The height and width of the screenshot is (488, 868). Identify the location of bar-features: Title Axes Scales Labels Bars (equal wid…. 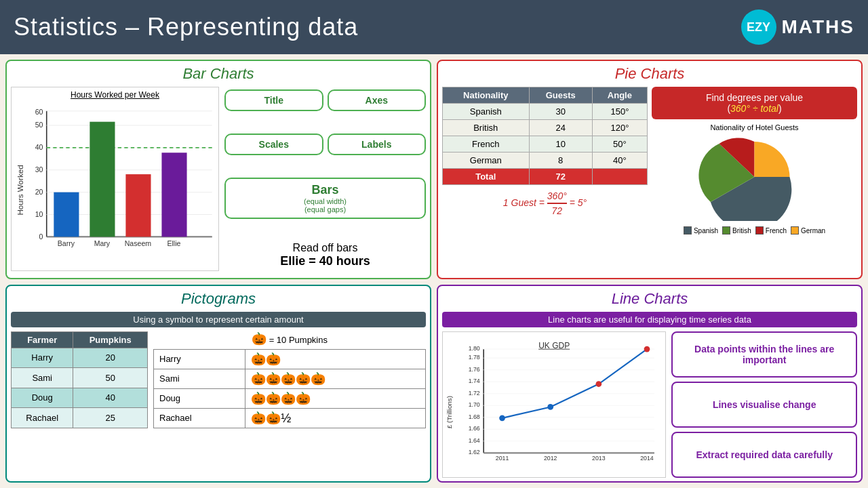
(326, 179).